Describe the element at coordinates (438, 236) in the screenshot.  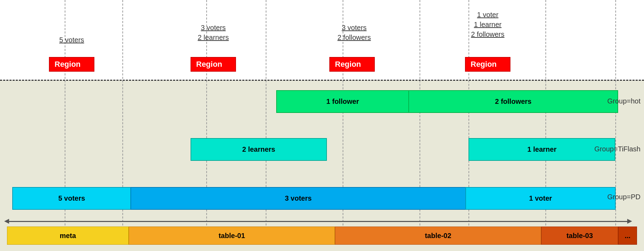
I see `timeline-seg-table02: table-02` at that location.